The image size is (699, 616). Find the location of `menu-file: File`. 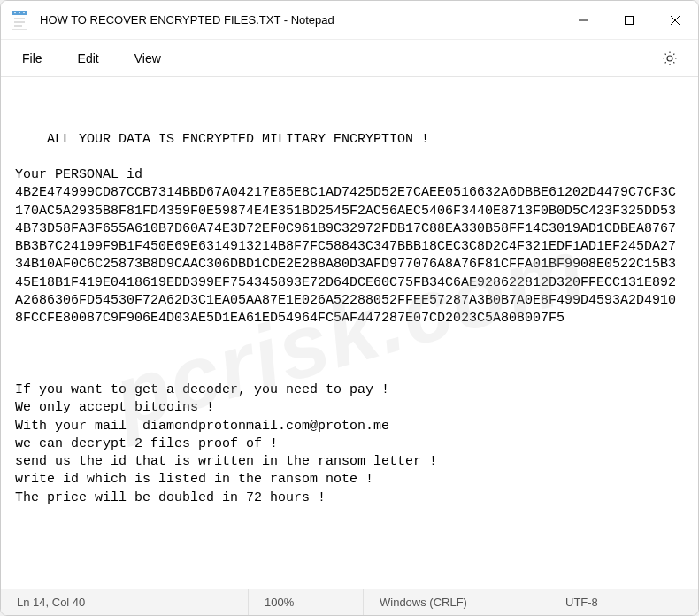

menu-file: File is located at coordinates (32, 58).